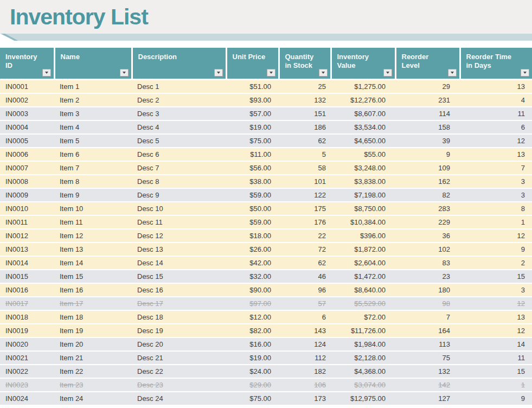 The height and width of the screenshot is (408, 532). What do you see at coordinates (363, 168) in the screenshot?
I see `cell-value: $3,248.00` at bounding box center [363, 168].